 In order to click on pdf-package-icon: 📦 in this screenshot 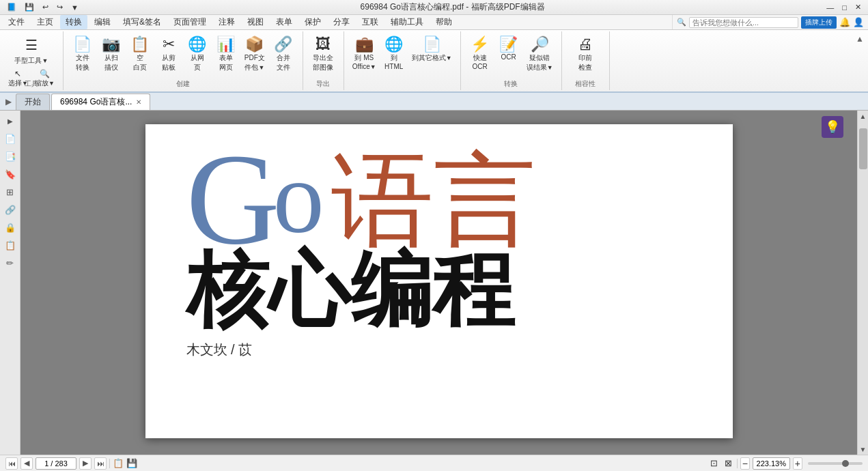, I will do `click(254, 44)`.